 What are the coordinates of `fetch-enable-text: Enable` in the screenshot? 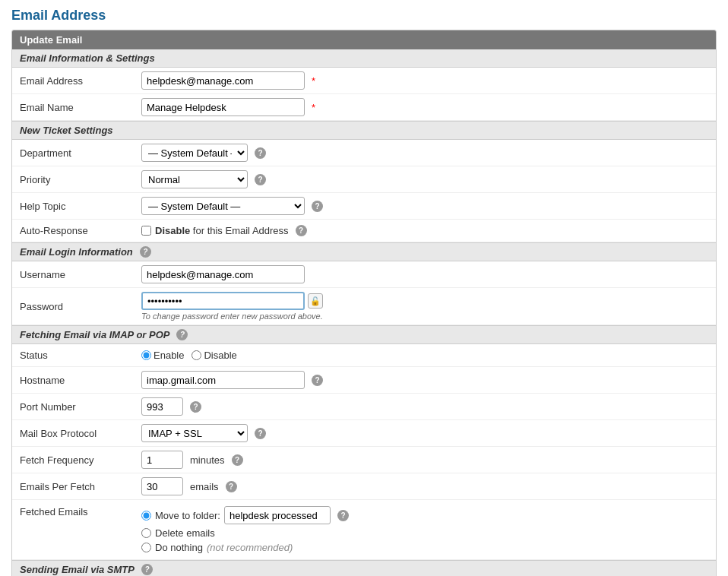 It's located at (169, 356).